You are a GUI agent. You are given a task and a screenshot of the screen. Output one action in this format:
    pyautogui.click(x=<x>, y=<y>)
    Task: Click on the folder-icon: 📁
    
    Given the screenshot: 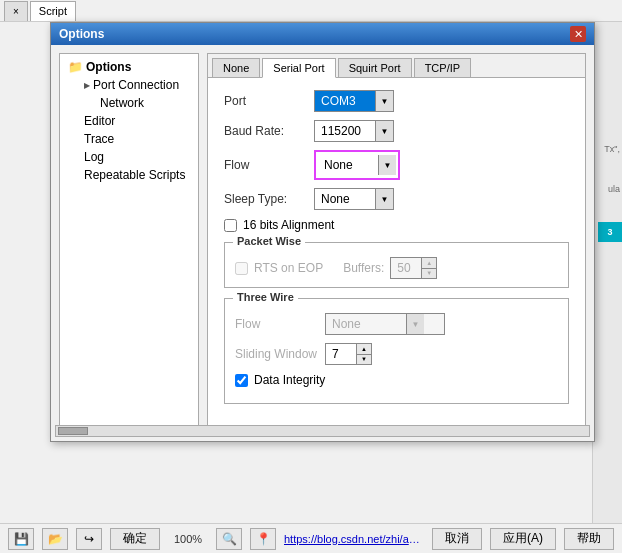 What is the action you would take?
    pyautogui.click(x=76, y=67)
    